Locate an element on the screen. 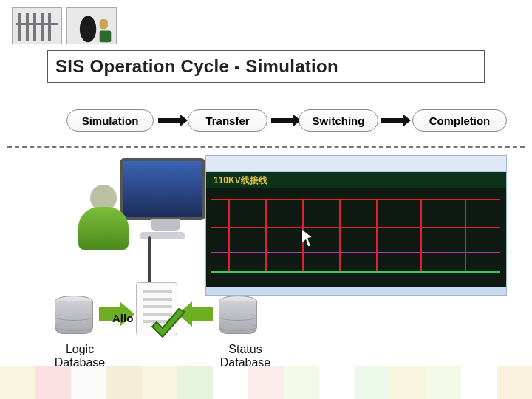 This screenshot has width=532, height=399. stage-simulation: Simulation is located at coordinates (110, 120).